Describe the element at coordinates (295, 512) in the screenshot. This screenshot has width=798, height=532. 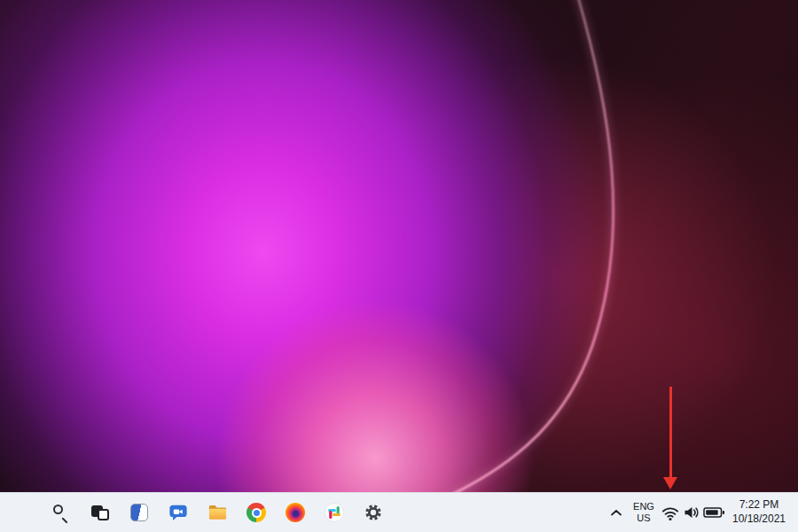
I see `firefox-button` at that location.